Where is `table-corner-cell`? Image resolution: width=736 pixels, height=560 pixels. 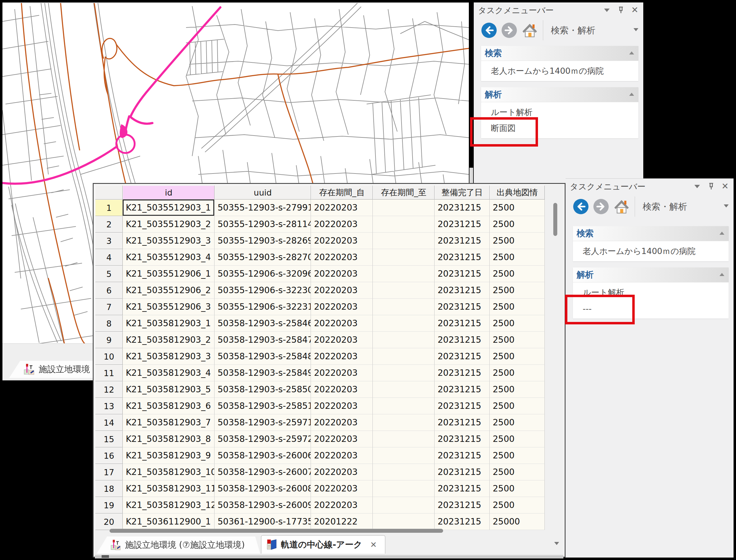 table-corner-cell is located at coordinates (109, 193).